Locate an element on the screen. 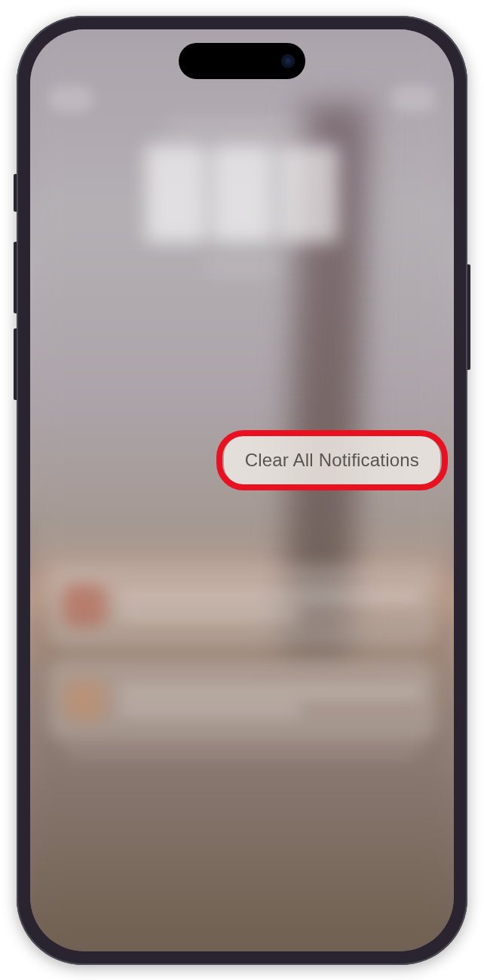  dynamic-island is located at coordinates (242, 61).